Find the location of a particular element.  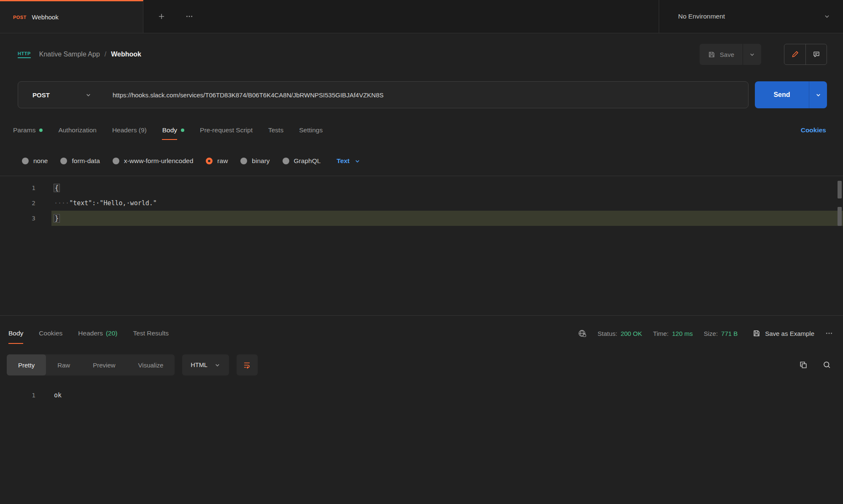

pencil-icon is located at coordinates (795, 54).